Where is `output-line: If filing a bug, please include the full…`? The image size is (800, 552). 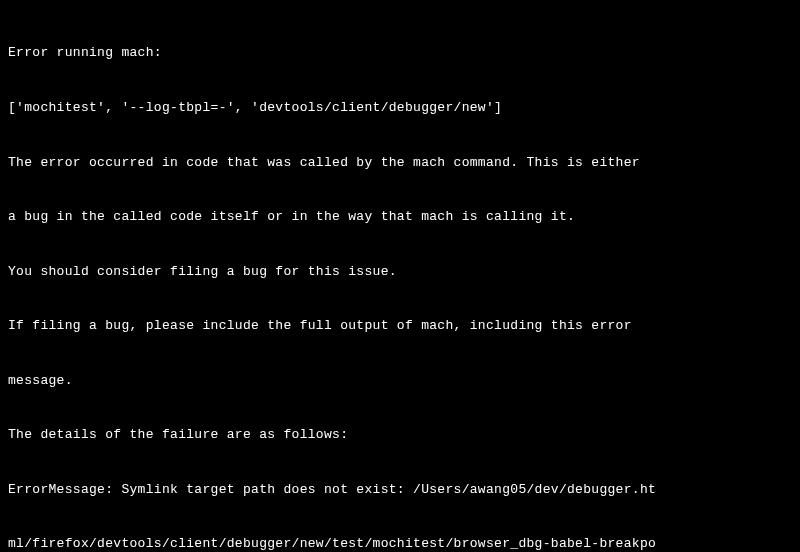
output-line: If filing a bug, please include the full… is located at coordinates (400, 326).